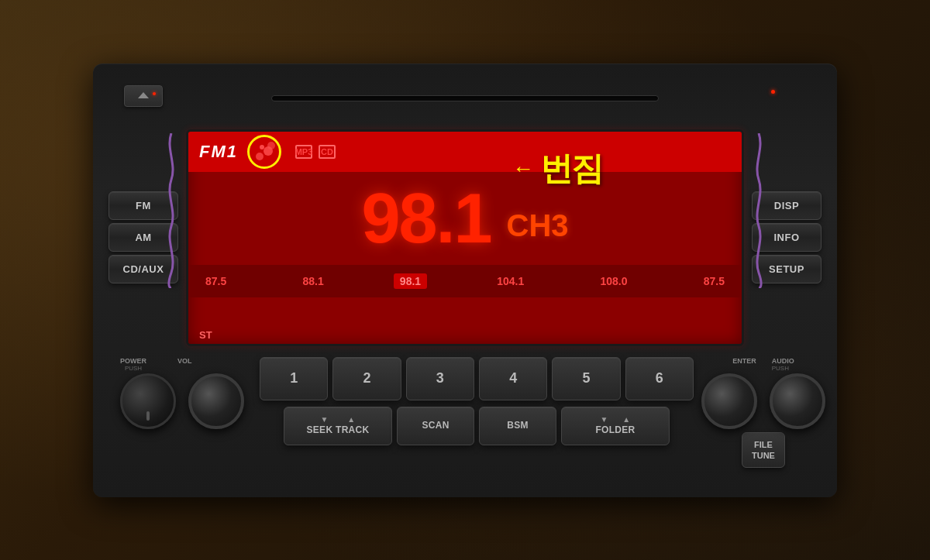  What do you see at coordinates (465, 98) in the screenshot?
I see `top-section` at bounding box center [465, 98].